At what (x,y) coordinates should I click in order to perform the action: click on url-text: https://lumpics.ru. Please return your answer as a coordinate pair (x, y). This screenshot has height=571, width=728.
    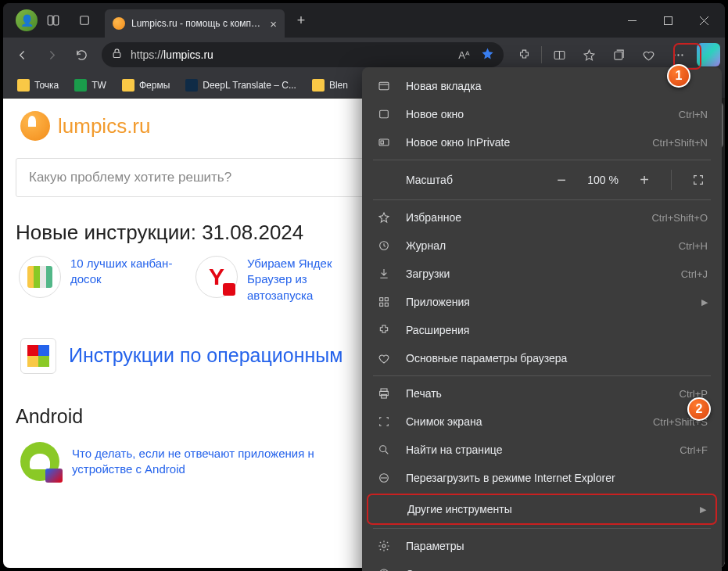
    Looking at the image, I should click on (172, 55).